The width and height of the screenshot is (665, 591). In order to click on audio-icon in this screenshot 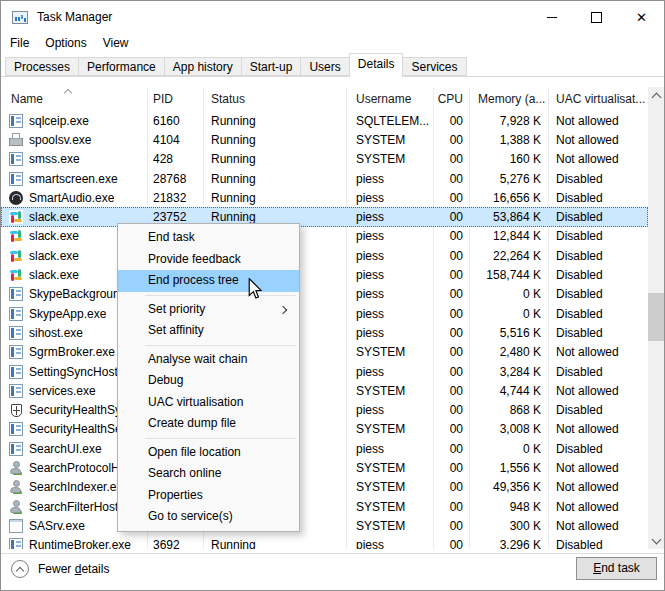, I will do `click(16, 198)`.